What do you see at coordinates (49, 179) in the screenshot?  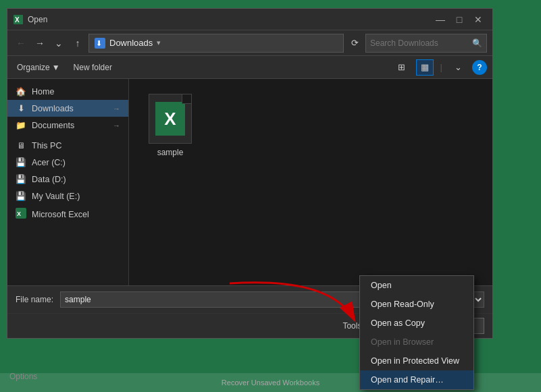 I see `sidebar-label-datad: Data (D:)` at bounding box center [49, 179].